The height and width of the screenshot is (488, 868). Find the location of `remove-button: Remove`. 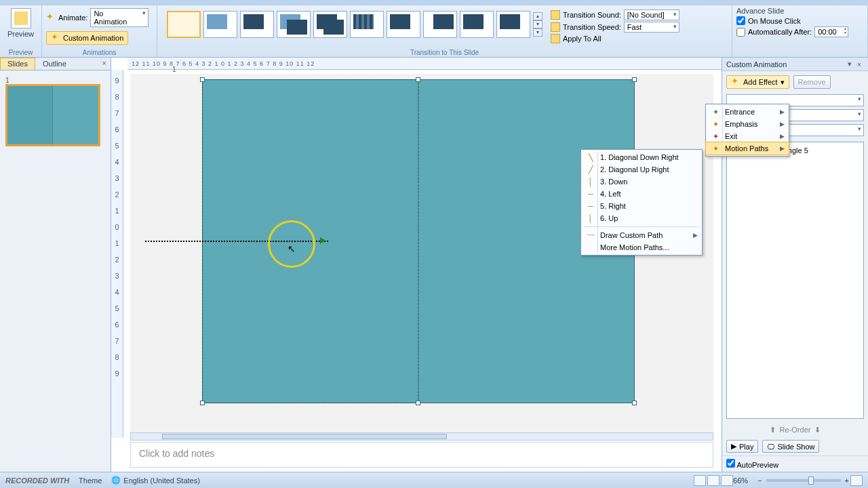

remove-button: Remove is located at coordinates (812, 82).